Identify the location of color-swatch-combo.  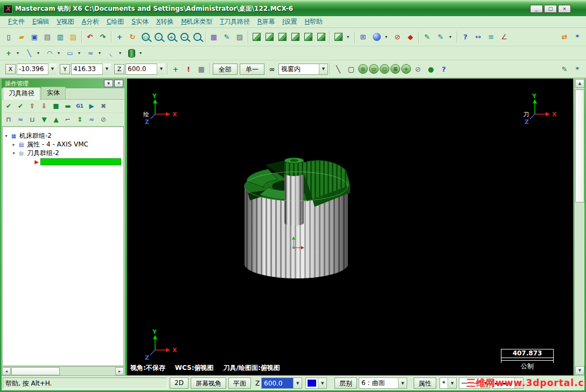
(316, 383).